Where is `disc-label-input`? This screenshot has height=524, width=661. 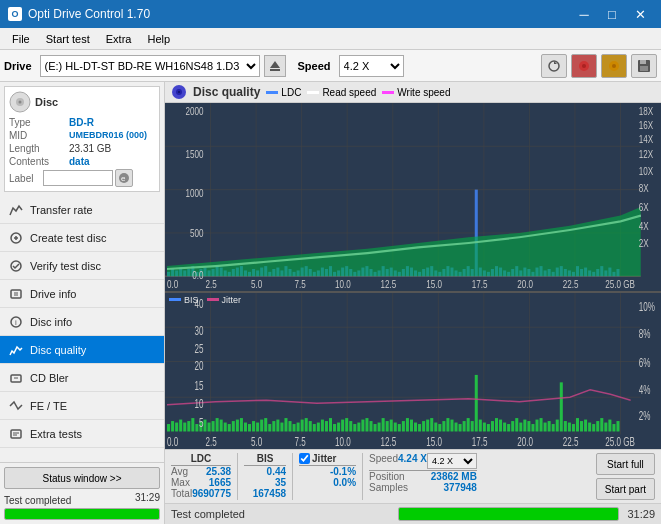 disc-label-input is located at coordinates (78, 178).